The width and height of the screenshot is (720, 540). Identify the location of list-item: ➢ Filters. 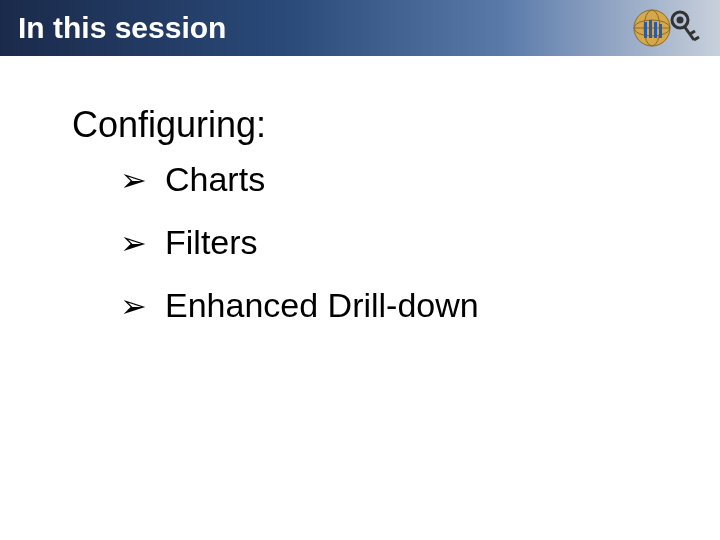
(420, 242).